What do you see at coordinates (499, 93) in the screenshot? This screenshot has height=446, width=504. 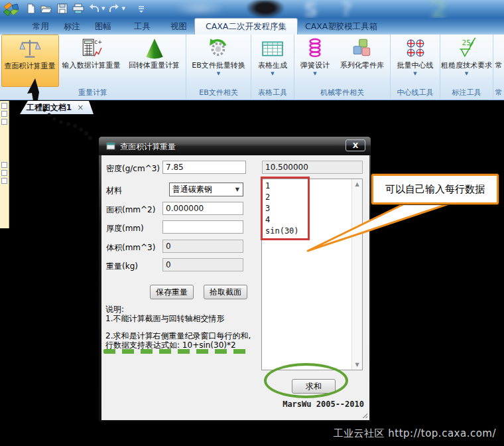 I see `ribbon-group-label: 常` at bounding box center [499, 93].